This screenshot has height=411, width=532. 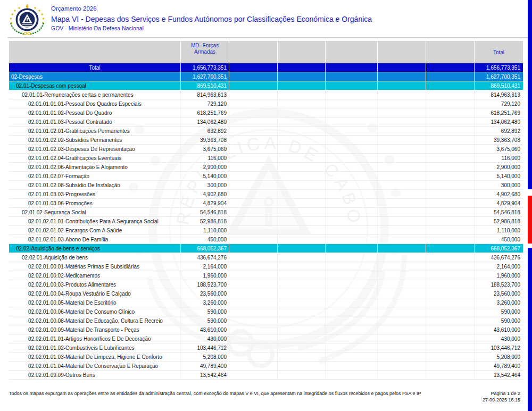 What do you see at coordinates (266, 149) in the screenshot?
I see `table-row: 02.01.01.02.03-Despesas De Representação…` at bounding box center [266, 149].